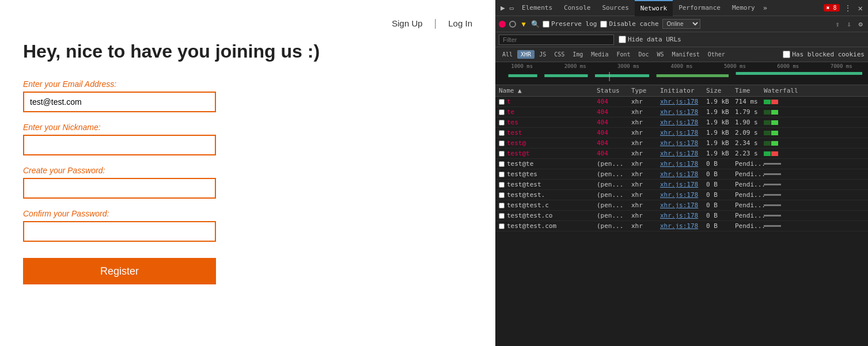  What do you see at coordinates (629, 24) in the screenshot?
I see `disable-cache-checkbox: Disable cache` at bounding box center [629, 24].